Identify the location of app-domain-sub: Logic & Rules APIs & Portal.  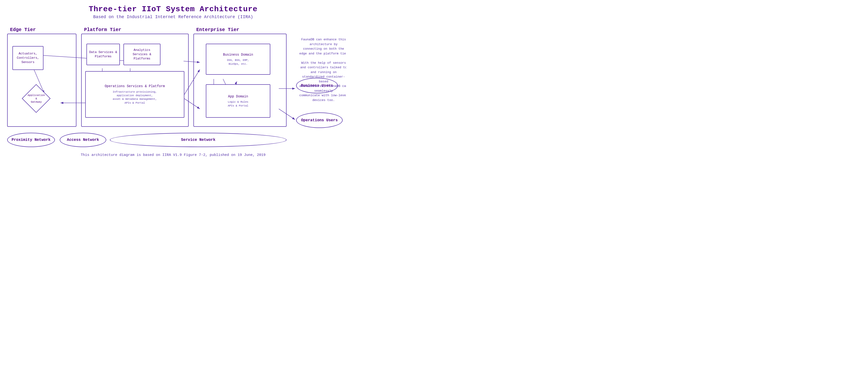
(238, 104).